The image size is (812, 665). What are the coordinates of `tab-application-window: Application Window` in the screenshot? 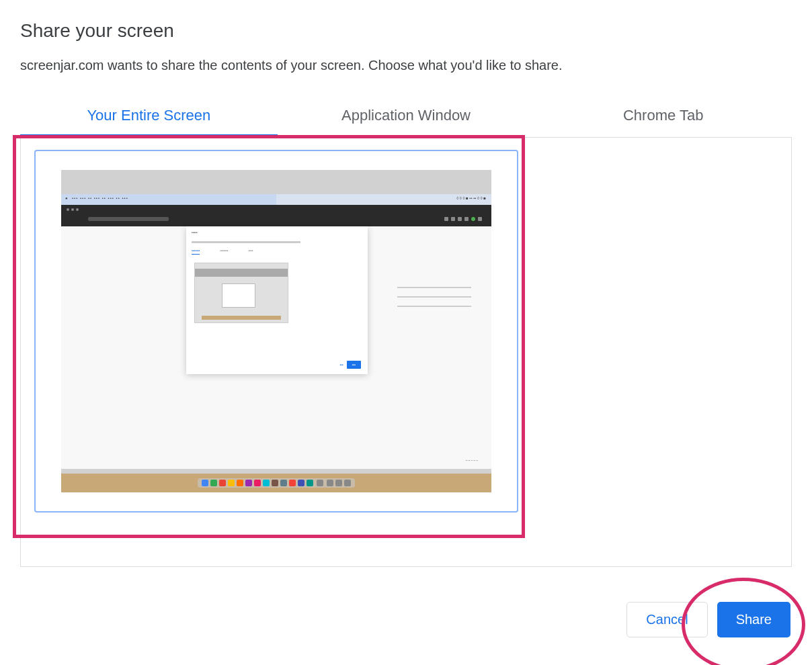 It's located at (406, 118).